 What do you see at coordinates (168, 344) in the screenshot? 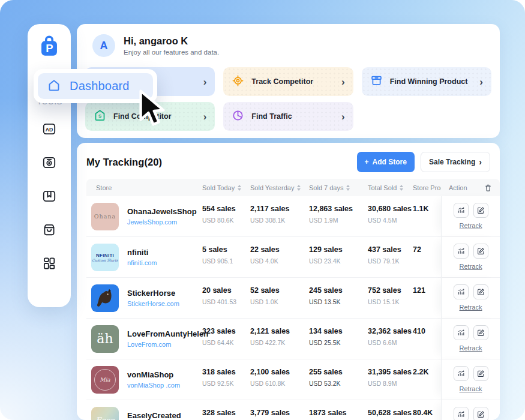
I see `store-domain-link: LoveFrom.com` at bounding box center [168, 344].